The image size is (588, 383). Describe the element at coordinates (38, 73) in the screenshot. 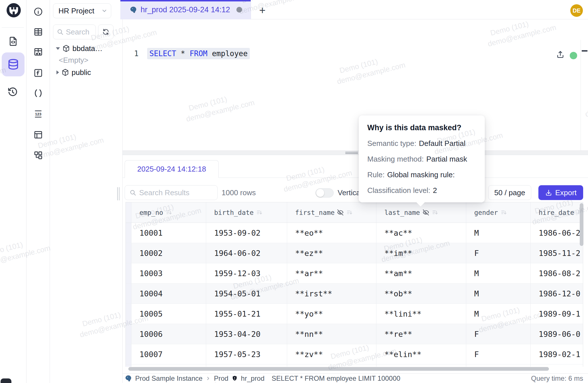

I see `function-icon` at that location.